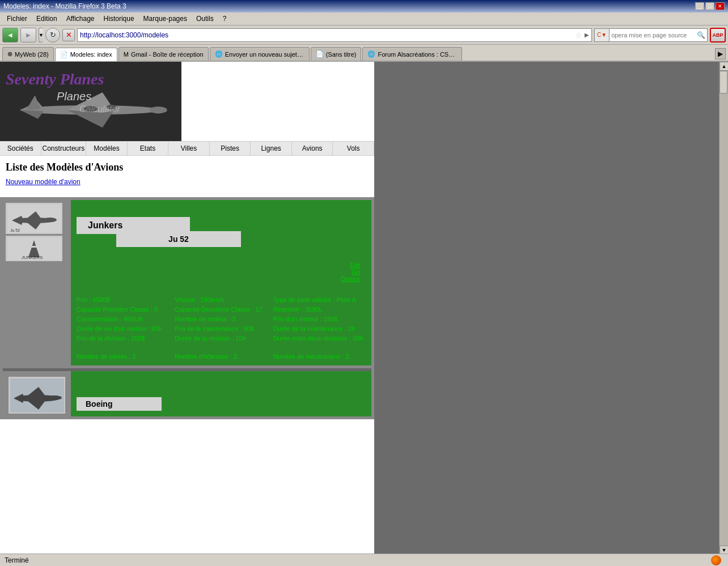  I want to click on nav-pistes: Pistes, so click(230, 148).